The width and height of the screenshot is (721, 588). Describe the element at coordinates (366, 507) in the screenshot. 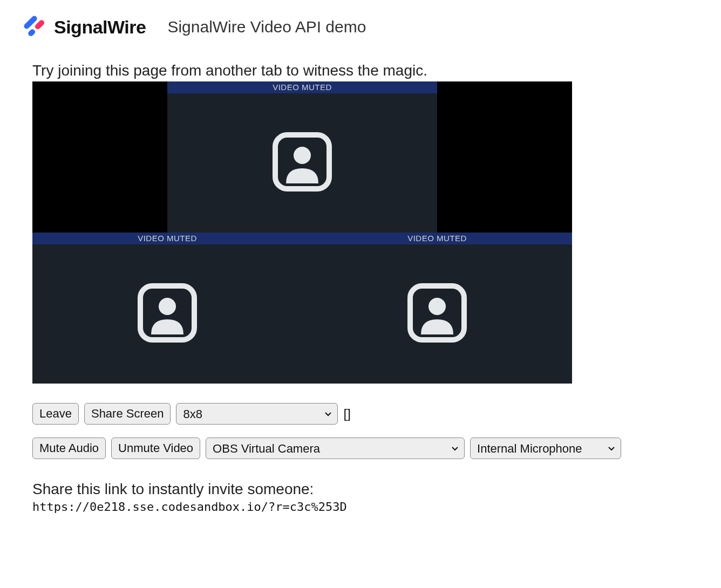

I see `share-link: https://0e218.sse.codesandbox.io/?r=c3c%…` at that location.